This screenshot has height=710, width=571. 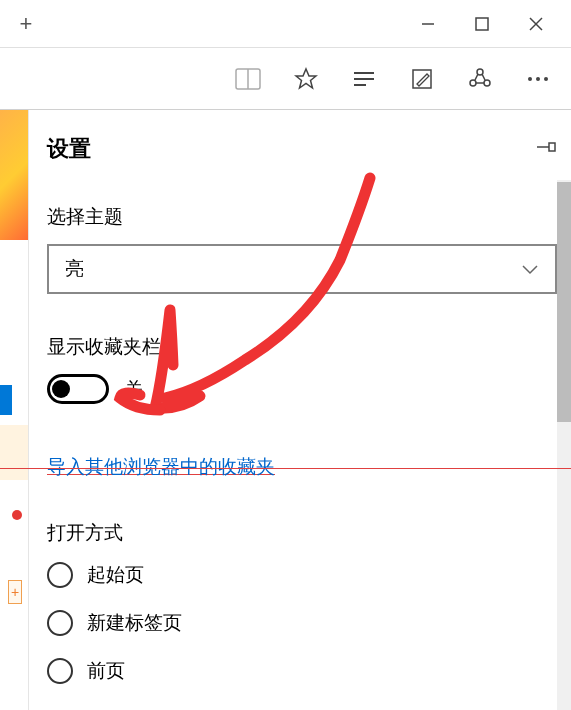 What do you see at coordinates (422, 79) in the screenshot?
I see `webnote-icon` at bounding box center [422, 79].